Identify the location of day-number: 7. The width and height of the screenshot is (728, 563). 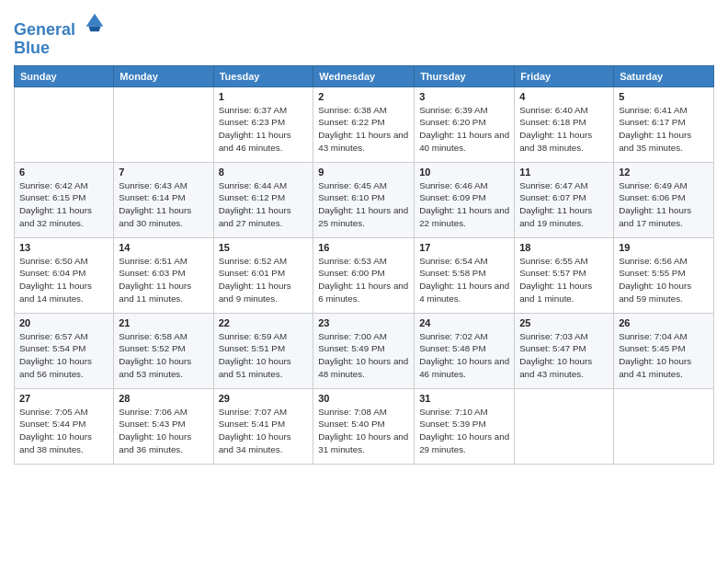
(164, 172).